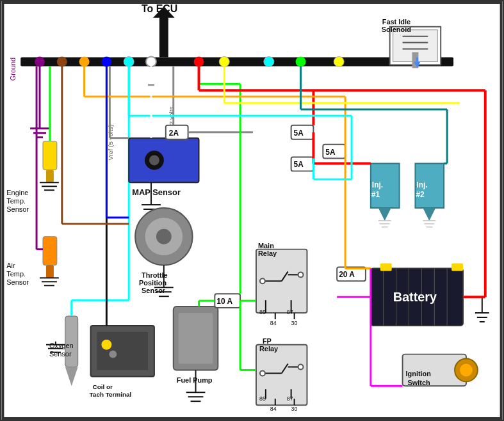 Image resolution: width=504 pixels, height=421 pixels. I want to click on fuse-5a-2-label: 5A, so click(330, 152).